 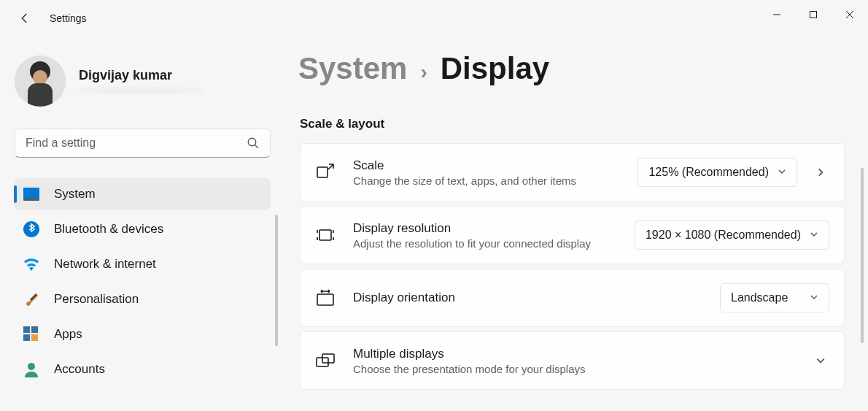 What do you see at coordinates (353, 69) in the screenshot?
I see `breadcrumb-parent: System` at bounding box center [353, 69].